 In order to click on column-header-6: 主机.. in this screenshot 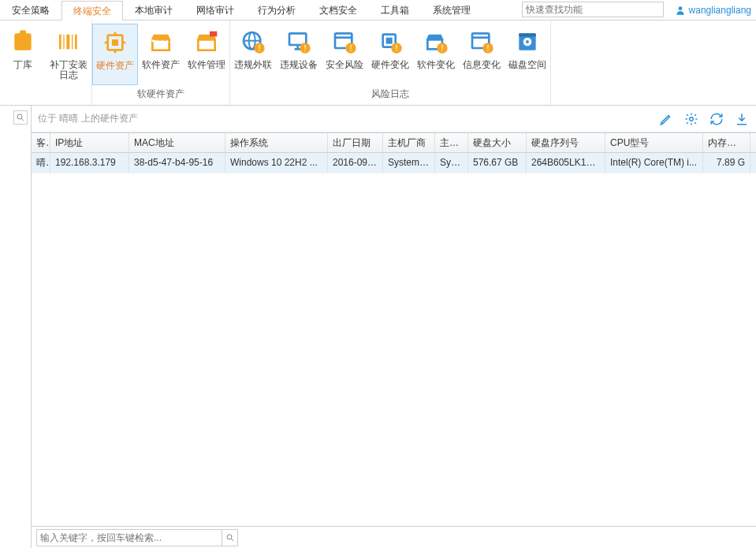, I will do `click(452, 143)`.